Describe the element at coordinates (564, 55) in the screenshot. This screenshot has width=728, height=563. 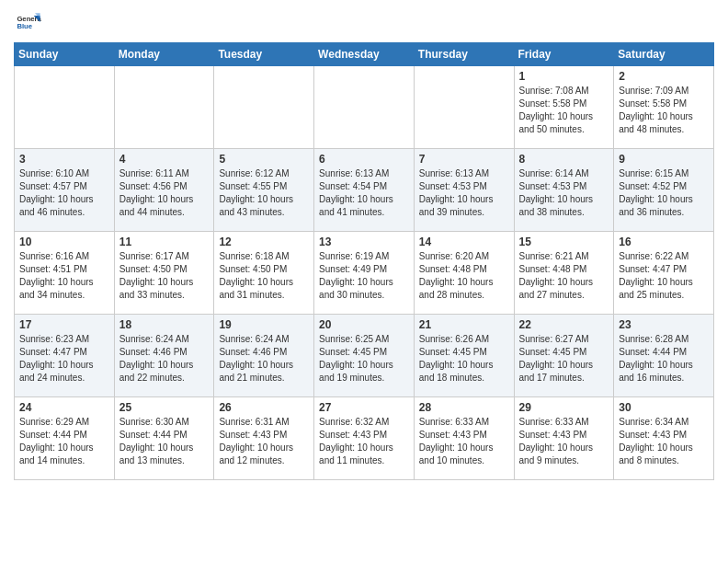
I see `weekday-header-friday: Friday` at that location.